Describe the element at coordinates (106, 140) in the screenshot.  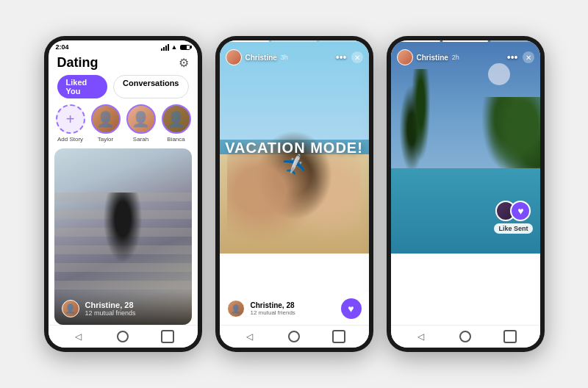
I see `story-name-taylor: Taylor` at that location.